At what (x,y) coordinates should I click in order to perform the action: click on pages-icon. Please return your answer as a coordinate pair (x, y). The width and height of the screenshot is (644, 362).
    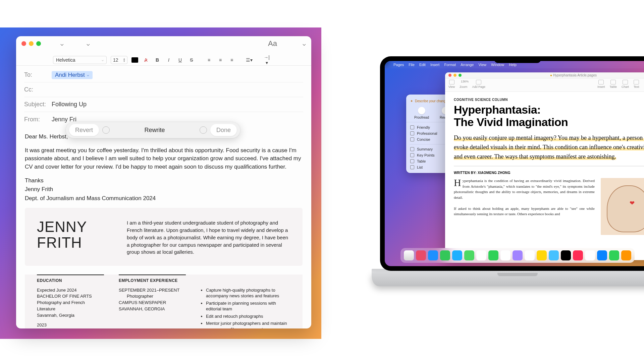
    Looking at the image, I should click on (626, 255).